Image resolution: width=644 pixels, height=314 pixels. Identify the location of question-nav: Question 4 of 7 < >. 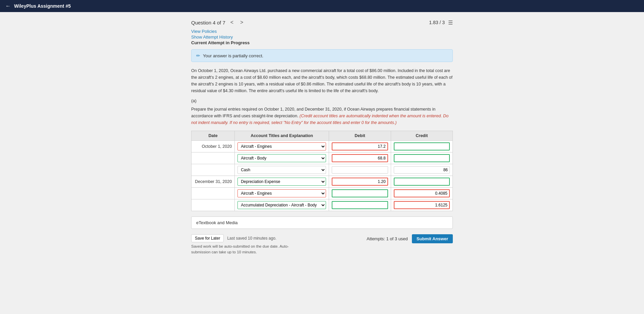
(218, 22).